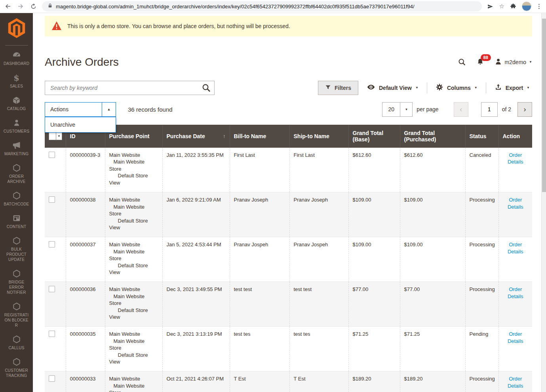  Describe the element at coordinates (17, 249) in the screenshot. I see `sidebar-item-bulk-product-update: BULK PRODUCT UPDATE` at that location.